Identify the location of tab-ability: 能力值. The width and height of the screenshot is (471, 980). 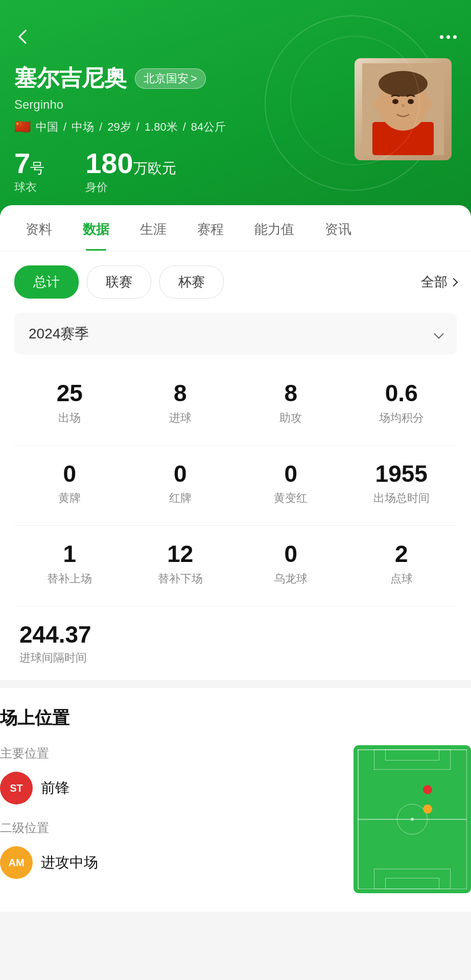
(274, 228).